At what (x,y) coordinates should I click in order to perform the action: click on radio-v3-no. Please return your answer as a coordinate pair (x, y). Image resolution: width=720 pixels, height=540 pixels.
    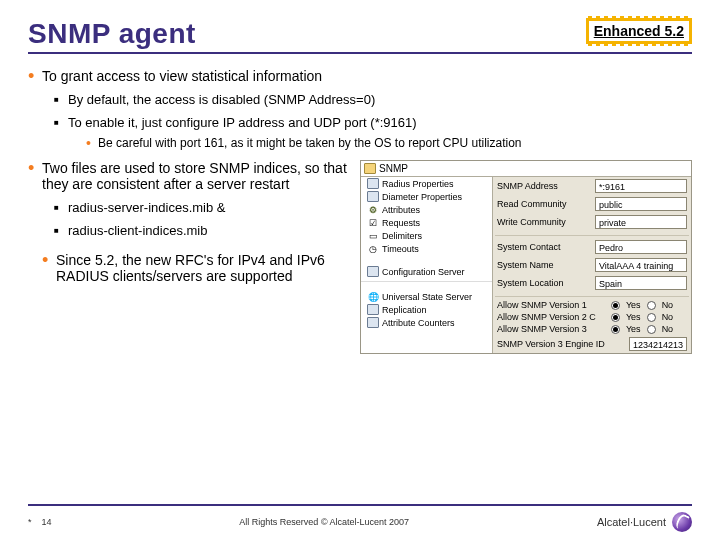
    Looking at the image, I should click on (652, 330).